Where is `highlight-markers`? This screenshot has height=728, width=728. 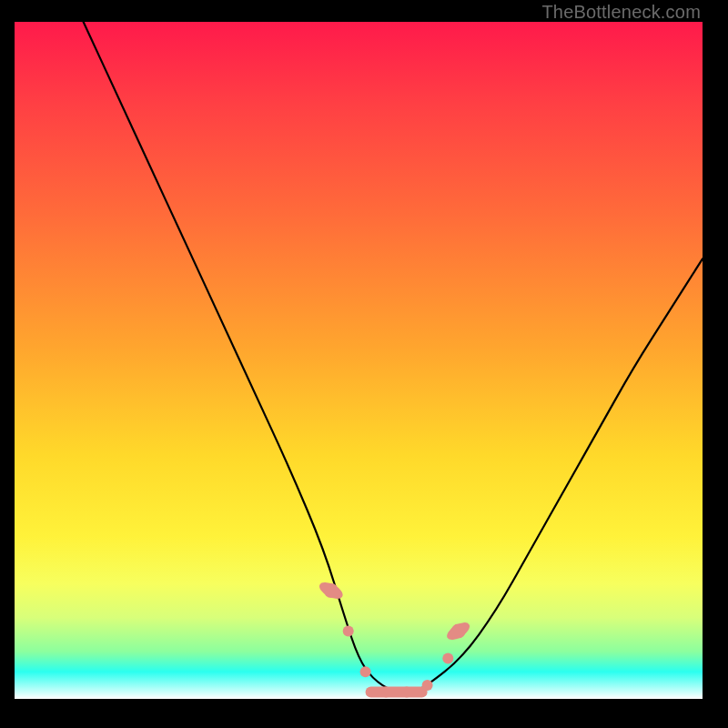
highlight-markers is located at coordinates (395, 638).